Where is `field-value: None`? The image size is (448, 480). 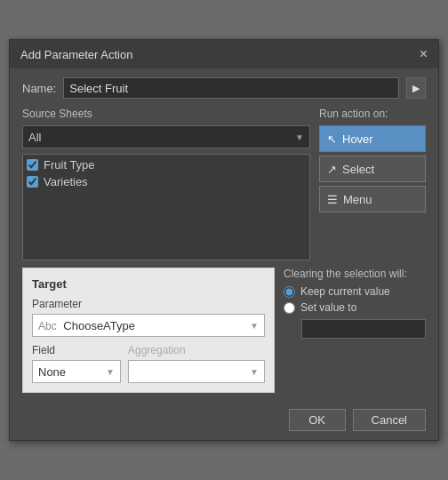
field-value: None is located at coordinates (52, 372).